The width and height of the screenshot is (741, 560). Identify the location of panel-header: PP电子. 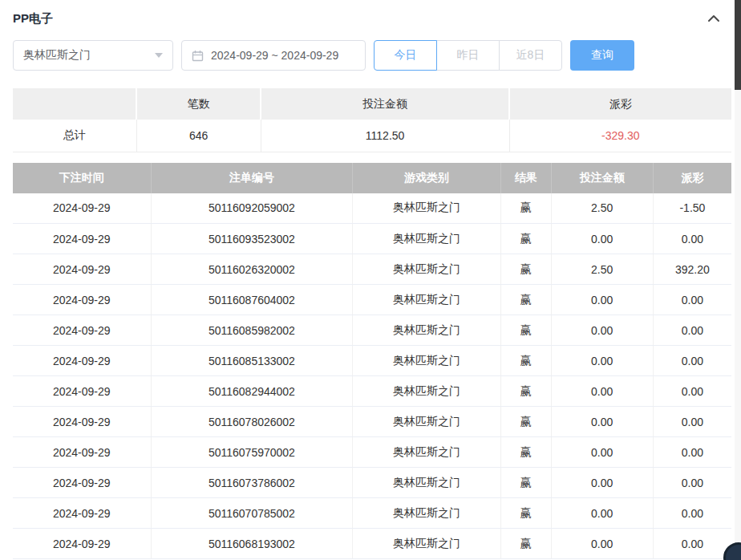
(370, 14).